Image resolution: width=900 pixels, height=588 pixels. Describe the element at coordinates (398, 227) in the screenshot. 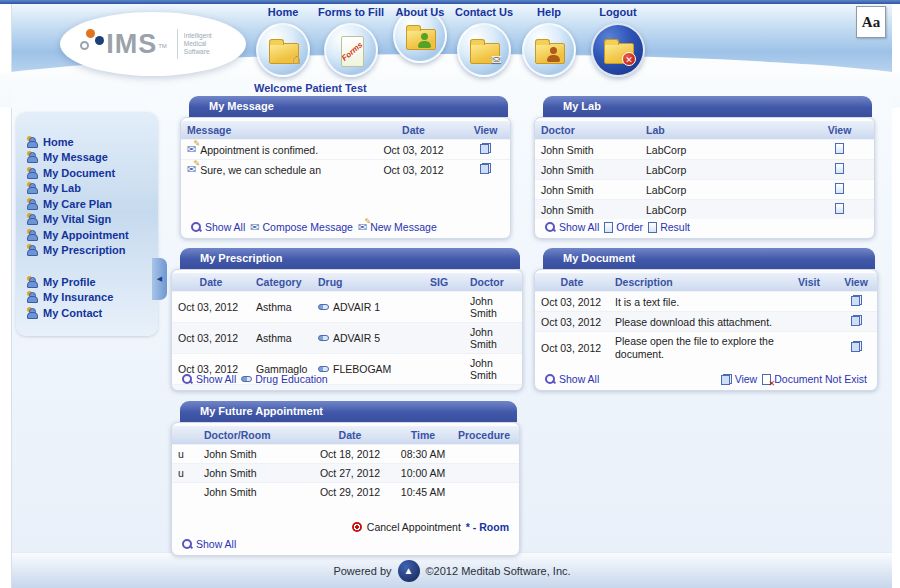

I see `new-message-link: ✉New Message` at that location.